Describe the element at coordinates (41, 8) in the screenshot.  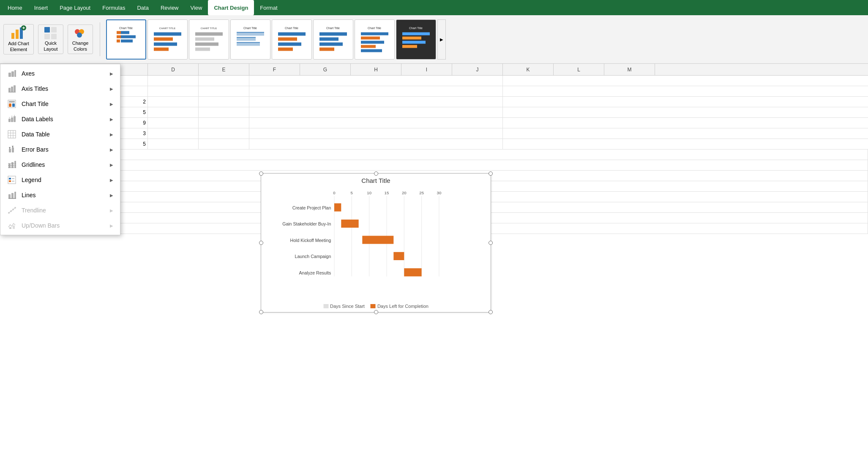
I see `menu-insert: Insert` at that location.